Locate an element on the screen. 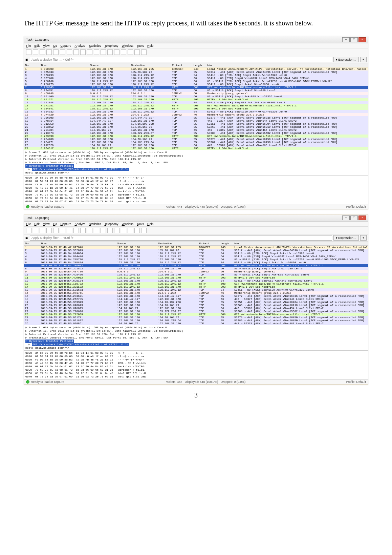 Image resolution: width=392 pixels, height=555 pixels. packet-row: 258.904771192.168.31.170104.108.215.64TC… is located at coordinates (196, 142).